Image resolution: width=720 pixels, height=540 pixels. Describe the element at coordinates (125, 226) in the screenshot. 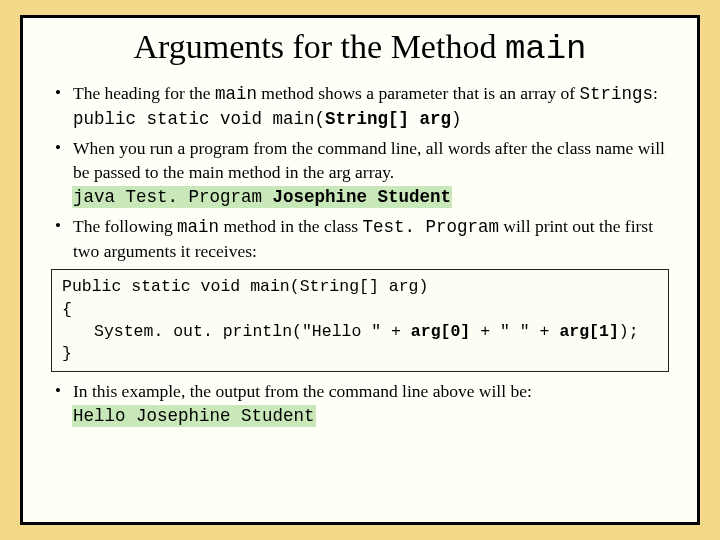

I see `b3-text-a: The following` at that location.